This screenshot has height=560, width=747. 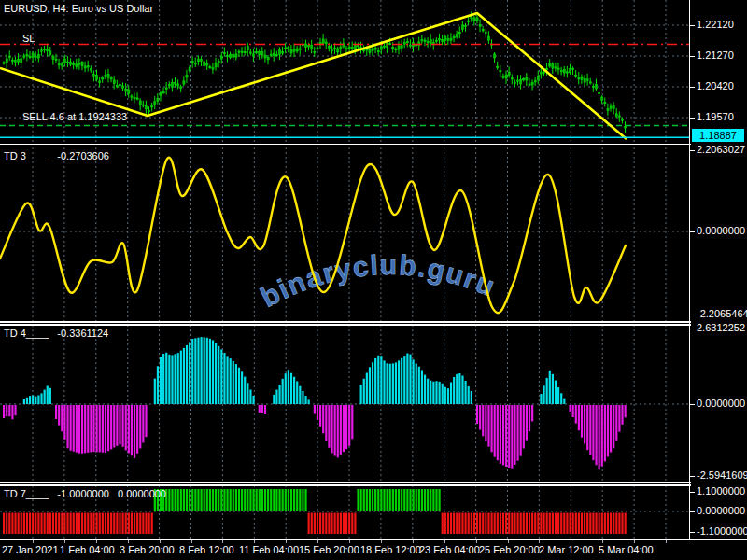 I want to click on td4-name: TD 4____, so click(x=26, y=333).